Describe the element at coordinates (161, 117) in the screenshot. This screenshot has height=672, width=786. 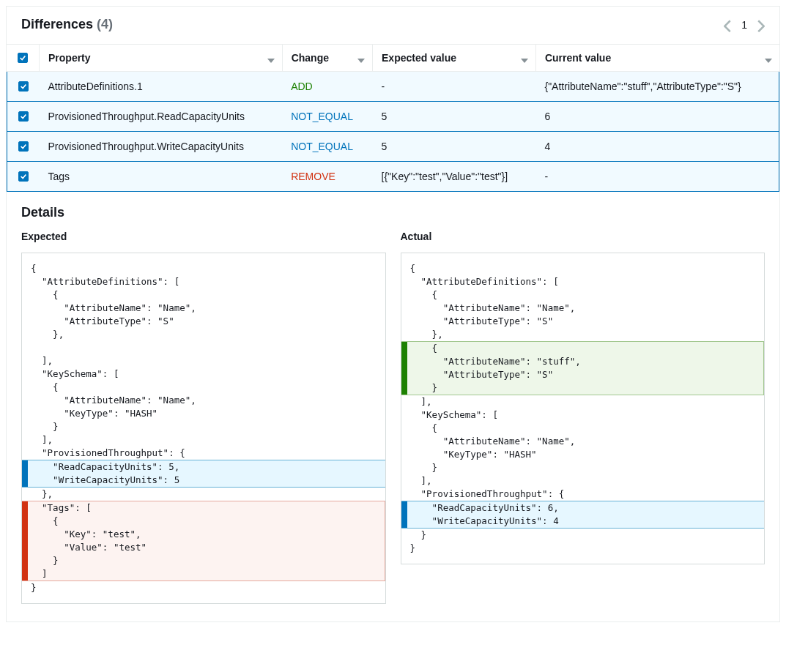
I see `cell-property: ProvisionedThroughput.ReadCapacityUnits` at that location.